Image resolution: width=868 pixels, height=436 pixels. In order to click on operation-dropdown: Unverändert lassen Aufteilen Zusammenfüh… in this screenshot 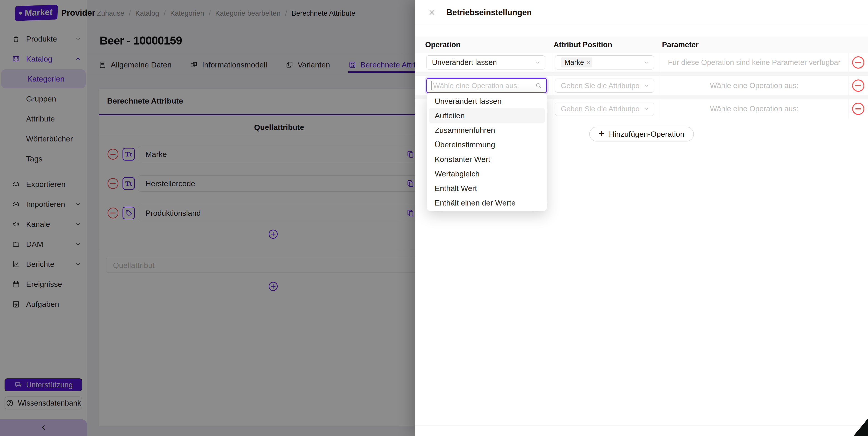, I will do `click(487, 152)`.